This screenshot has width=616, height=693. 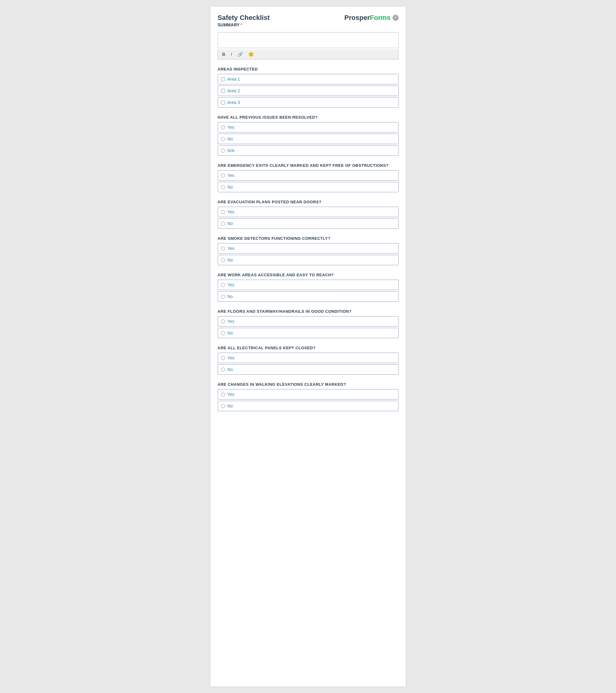 What do you see at coordinates (308, 187) in the screenshot?
I see `option-row-emergency_exits-1: No` at bounding box center [308, 187].